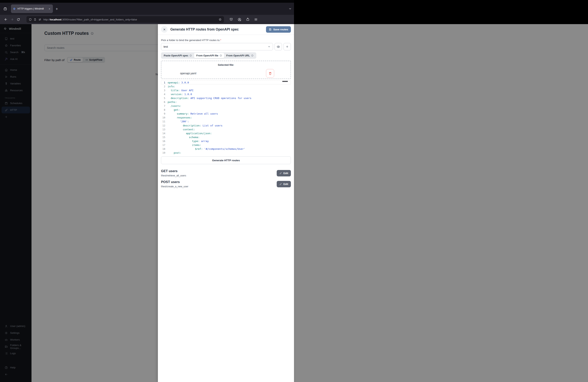 Image resolution: width=588 pixels, height=382 pixels. What do you see at coordinates (175, 184) in the screenshot?
I see `route-info: POST users f/test/create_a_new_user` at bounding box center [175, 184].